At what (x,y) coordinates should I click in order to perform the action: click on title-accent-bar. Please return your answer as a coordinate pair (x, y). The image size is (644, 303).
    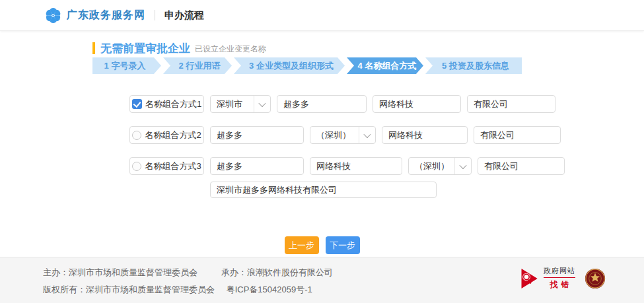
    Looking at the image, I should click on (94, 48).